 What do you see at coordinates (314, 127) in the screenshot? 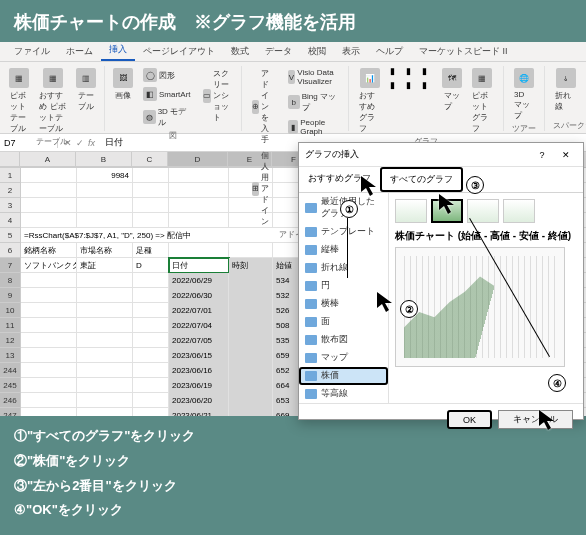
I see `people-button: ▮People Graph` at bounding box center [314, 127].